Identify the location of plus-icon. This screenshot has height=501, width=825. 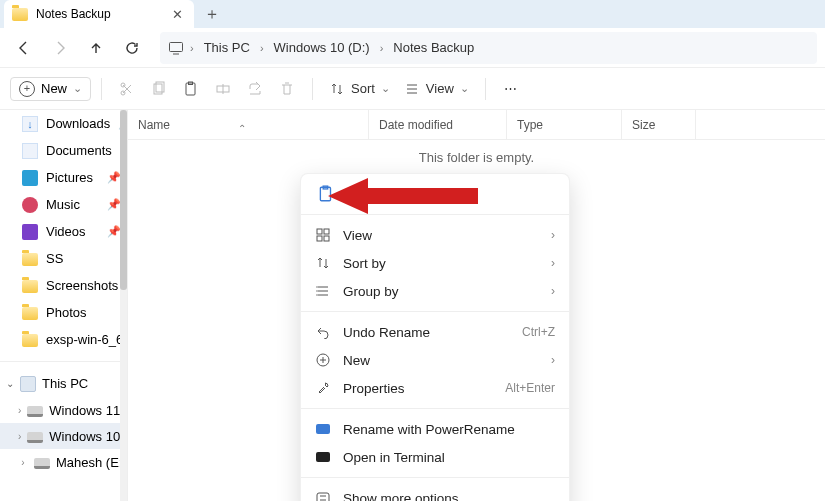
(323, 360).